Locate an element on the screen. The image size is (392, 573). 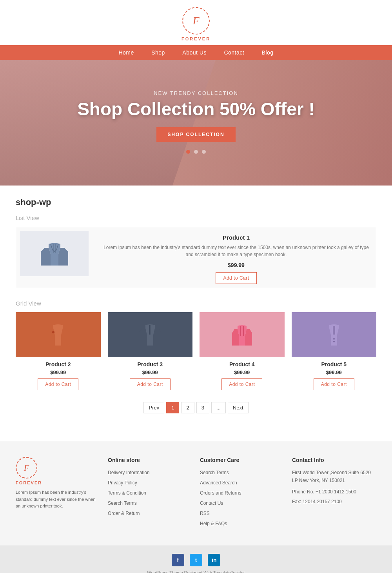
grid-add-cart-3: Add to Cart is located at coordinates (150, 384).